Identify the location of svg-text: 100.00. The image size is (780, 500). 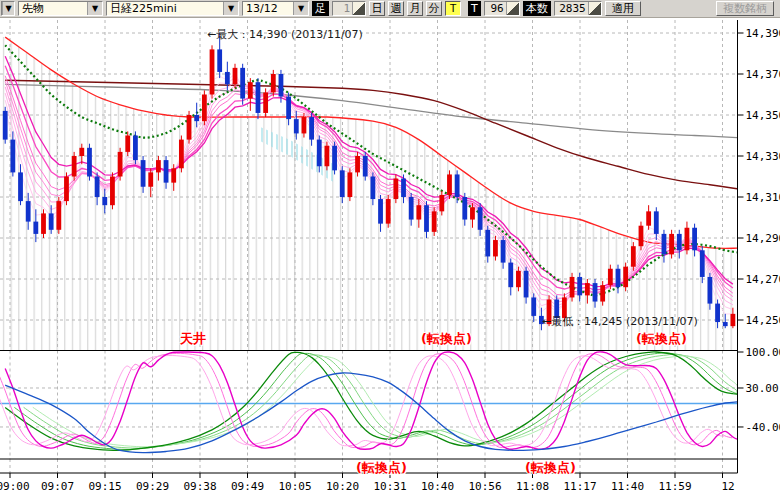
(763, 352).